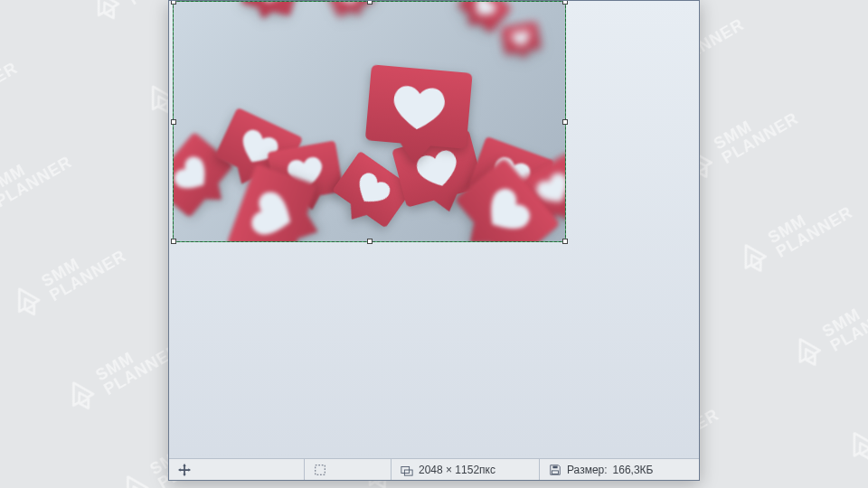 The image size is (868, 488). What do you see at coordinates (619, 470) in the screenshot?
I see `status-filesize-panel: Размер: 166,3КБ` at bounding box center [619, 470].